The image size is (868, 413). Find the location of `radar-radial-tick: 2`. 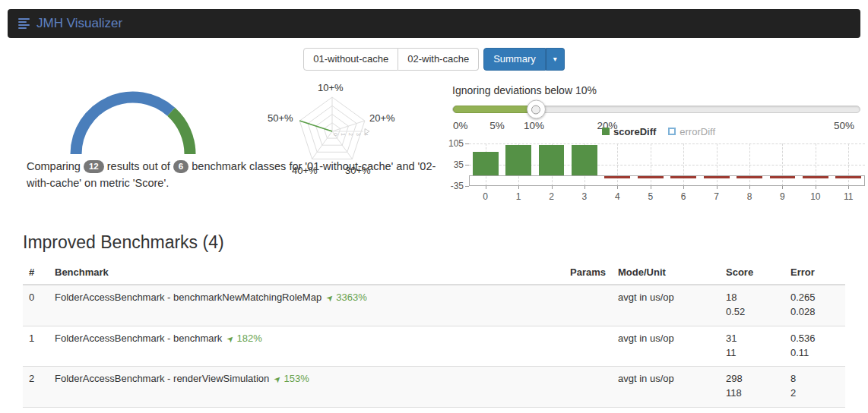

radar-radial-tick: 2 is located at coordinates (351, 134).